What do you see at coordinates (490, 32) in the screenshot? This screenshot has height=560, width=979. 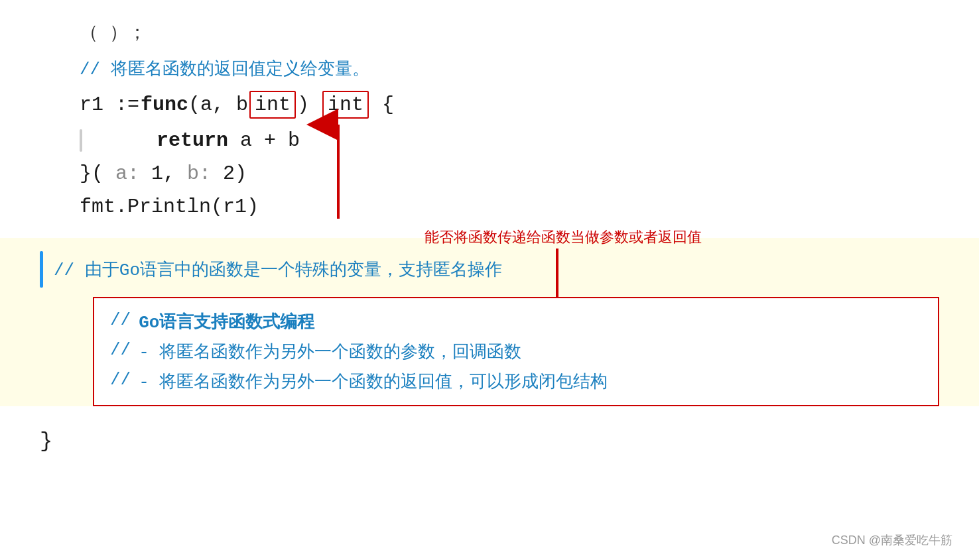 I see `top-partial-line: （ ）；` at bounding box center [490, 32].